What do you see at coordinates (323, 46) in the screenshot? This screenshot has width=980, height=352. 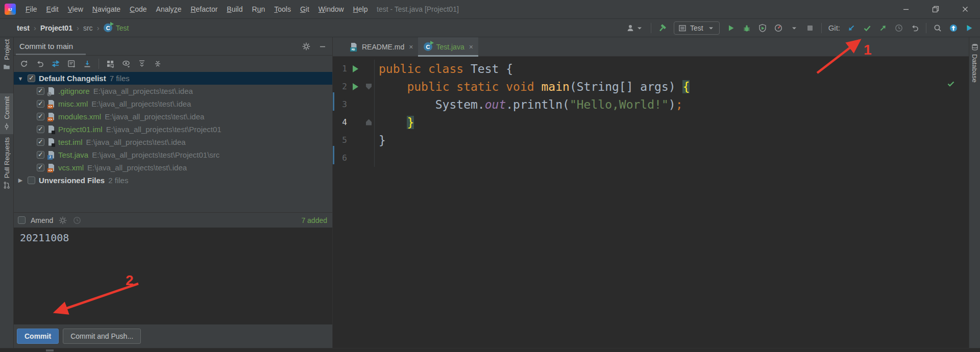 I see `minimize-panel-icon` at bounding box center [323, 46].